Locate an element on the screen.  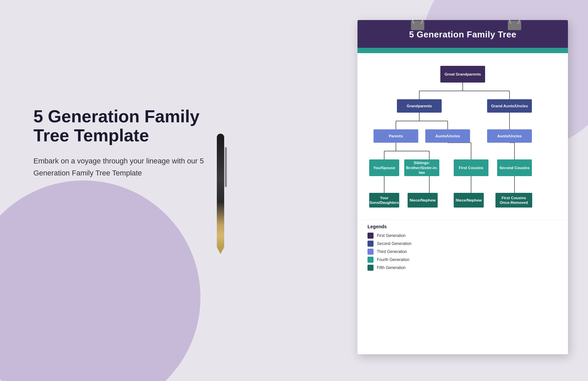
legend-label: Second Generation is located at coordinates (394, 244).